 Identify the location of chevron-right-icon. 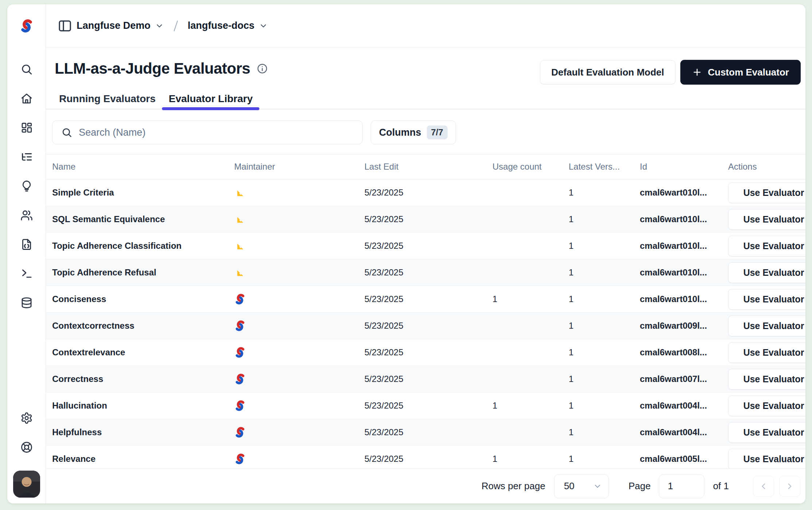
(790, 486).